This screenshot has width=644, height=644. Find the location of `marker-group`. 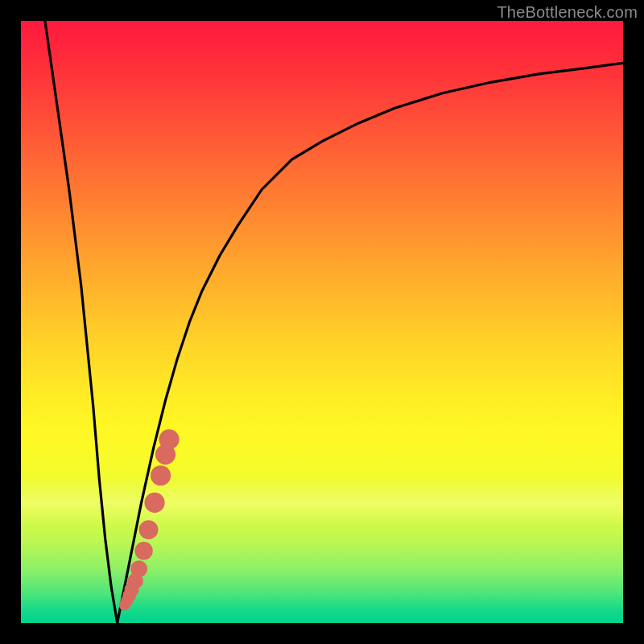

marker-group is located at coordinates (150, 520).